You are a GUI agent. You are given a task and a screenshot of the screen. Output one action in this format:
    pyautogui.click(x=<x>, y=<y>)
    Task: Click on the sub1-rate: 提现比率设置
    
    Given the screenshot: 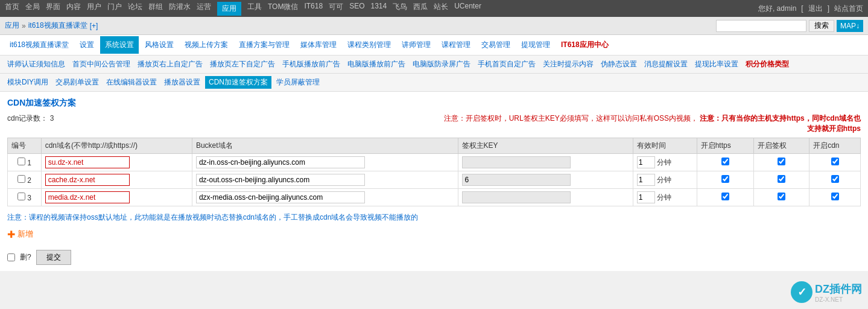 What is the action you would take?
    pyautogui.click(x=717, y=64)
    